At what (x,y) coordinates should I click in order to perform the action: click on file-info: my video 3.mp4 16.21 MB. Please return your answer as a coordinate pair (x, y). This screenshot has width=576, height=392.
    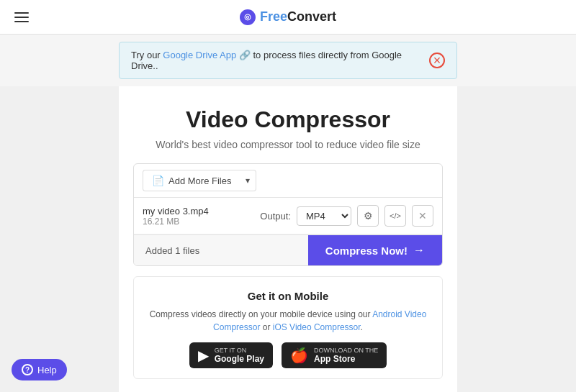
    Looking at the image, I should click on (176, 216).